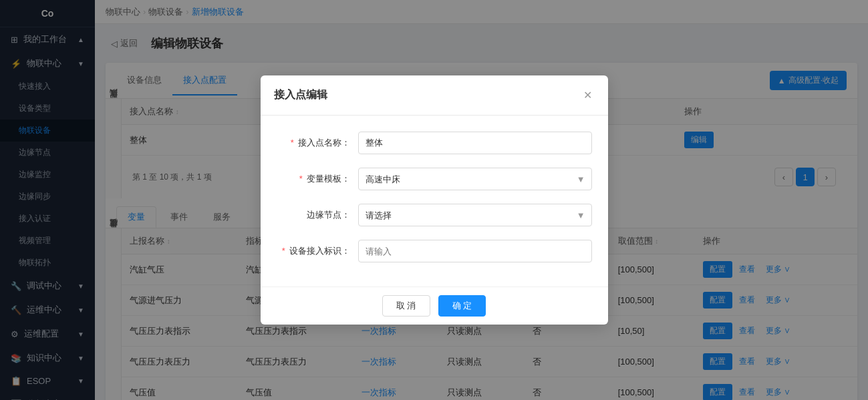 This screenshot has width=868, height=400. Describe the element at coordinates (301, 95) in the screenshot. I see `modal-title: 接入点编辑` at that location.